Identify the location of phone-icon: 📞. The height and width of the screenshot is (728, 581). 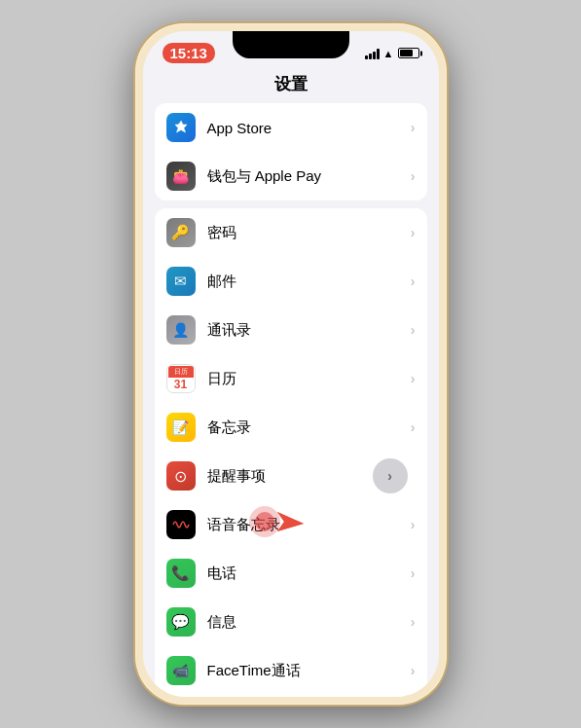
(181, 573).